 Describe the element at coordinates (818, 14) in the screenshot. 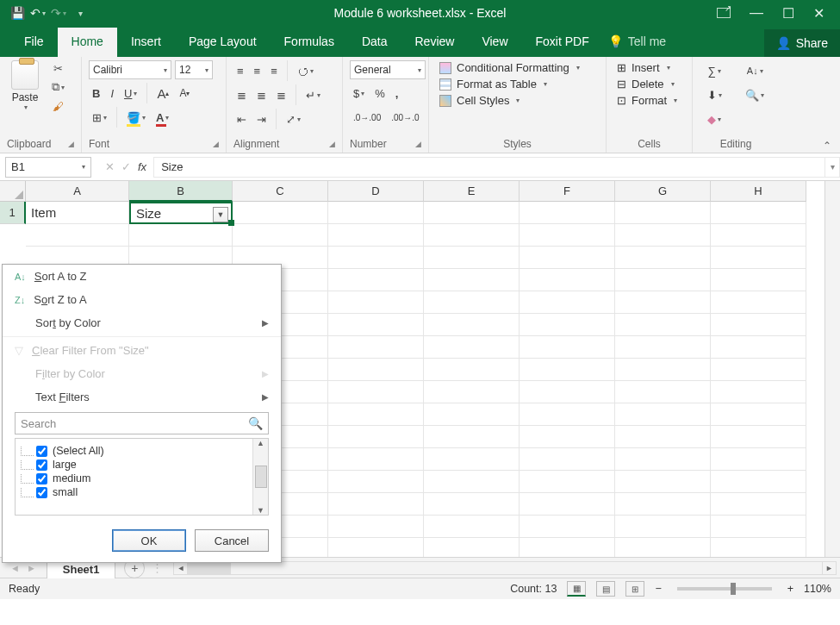

I see `close-icon: ✕` at that location.